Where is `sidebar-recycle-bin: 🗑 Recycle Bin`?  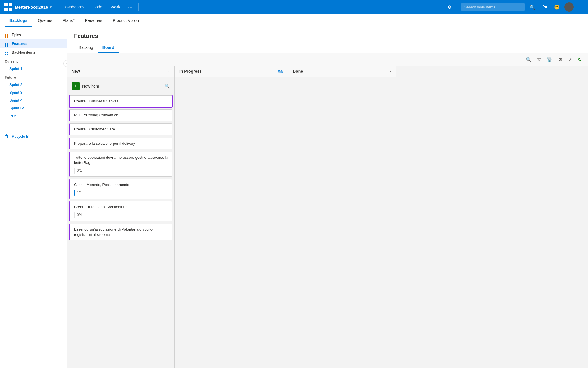
sidebar-recycle-bin: 🗑 Recycle Bin is located at coordinates (33, 136).